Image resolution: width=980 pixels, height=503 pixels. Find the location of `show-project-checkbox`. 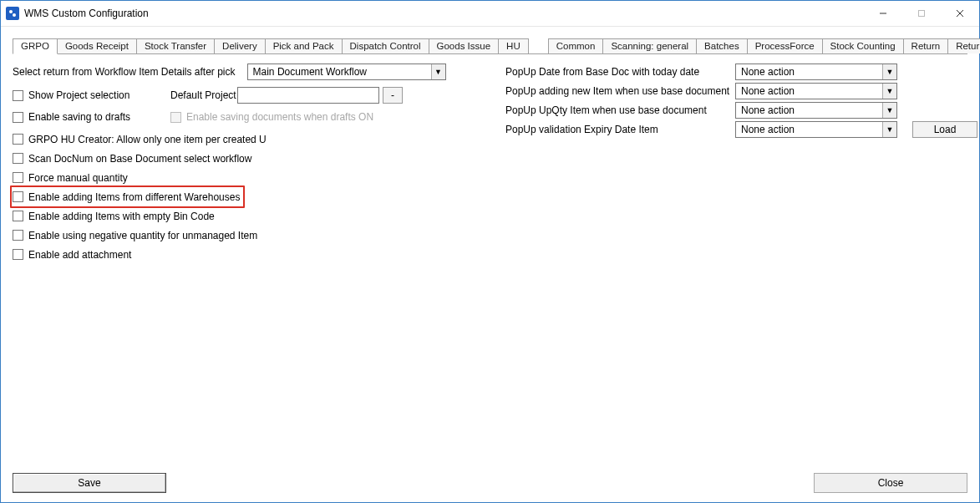

show-project-checkbox is located at coordinates (18, 95).